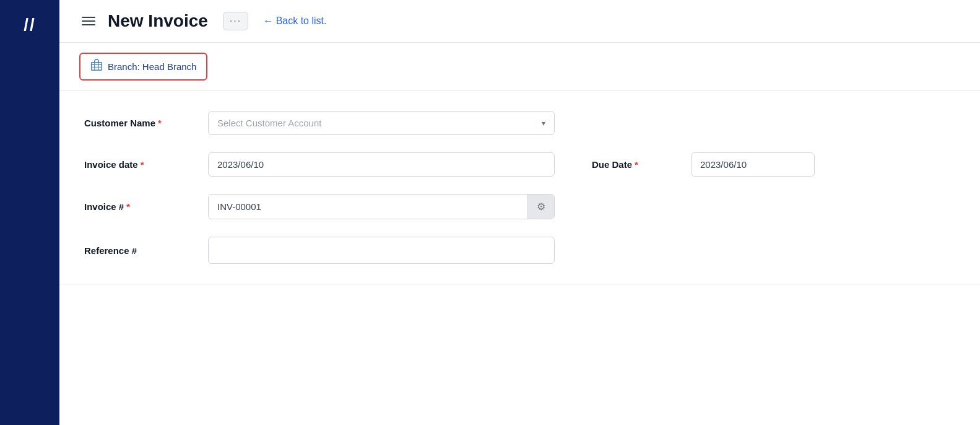  I want to click on menu-icon, so click(89, 21).